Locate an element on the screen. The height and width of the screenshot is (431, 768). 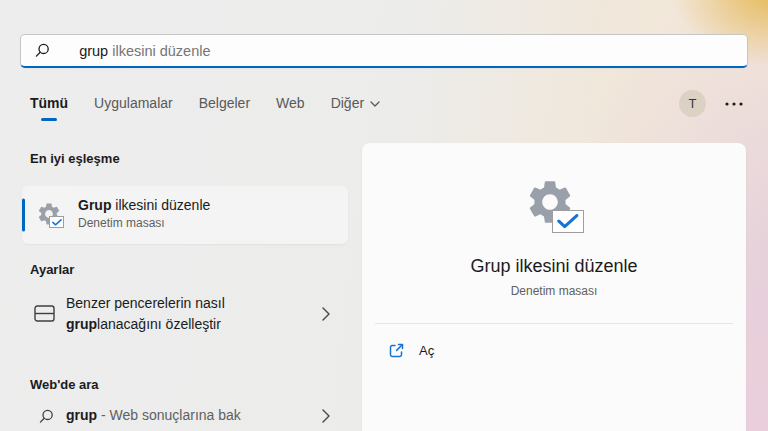
section-title-web-search: Web'de ara is located at coordinates (64, 384).